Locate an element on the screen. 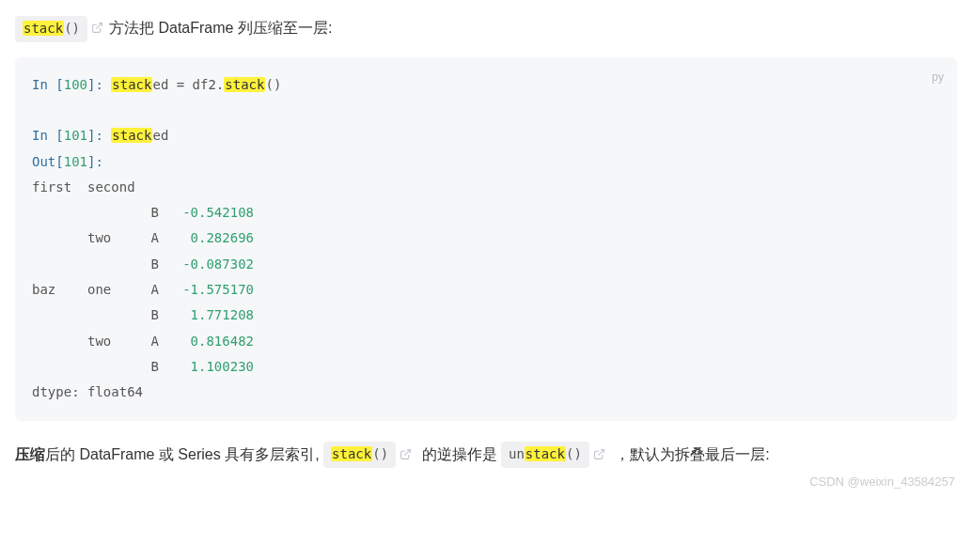  watermark: CSDN @weixin_43584257 is located at coordinates (882, 482).